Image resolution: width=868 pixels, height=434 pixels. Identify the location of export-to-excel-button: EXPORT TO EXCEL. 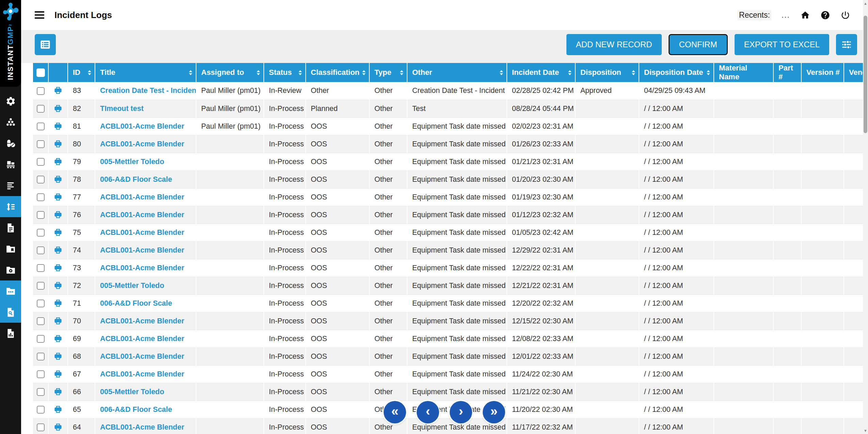
(782, 45).